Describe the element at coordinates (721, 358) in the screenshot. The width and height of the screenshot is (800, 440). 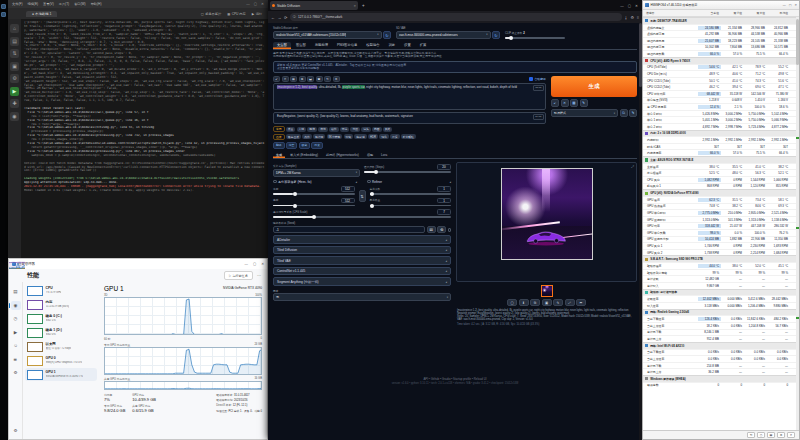
I see `sensor-row: 当前上传速率0.0 KB/s0.0 KB/s0.0 KB/s0.0 KB/s` at that location.